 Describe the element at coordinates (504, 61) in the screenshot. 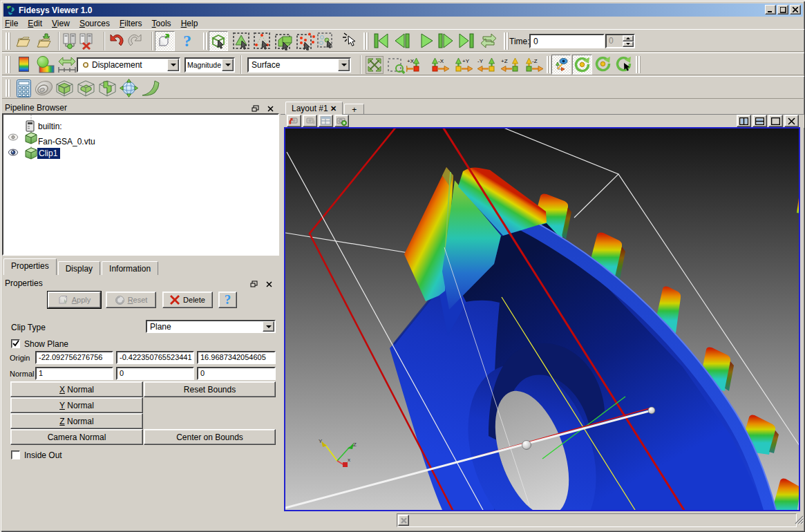

I see `svg-text: +Z` at that location.